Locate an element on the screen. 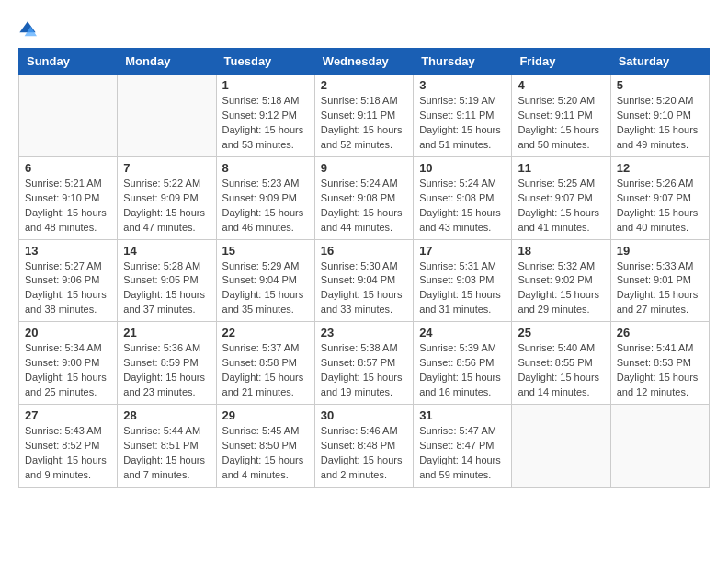 Image resolution: width=728 pixels, height=563 pixels. calendar-cell: 24Sunrise: 5:39 AMSunset: 8:56 PMDayligh… is located at coordinates (463, 363).